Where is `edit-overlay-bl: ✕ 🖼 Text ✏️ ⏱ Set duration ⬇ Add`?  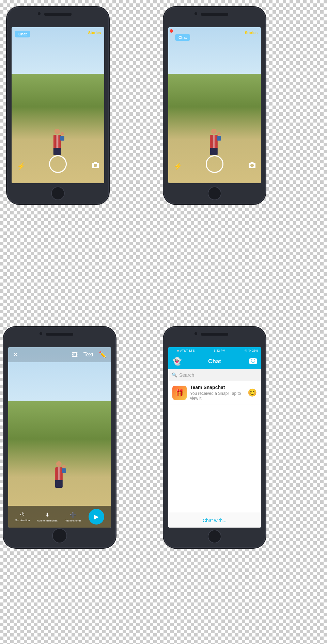 edit-overlay-bl: ✕ 🖼 Text ✏️ ⏱ Set duration ⬇ Add is located at coordinates (60, 437).